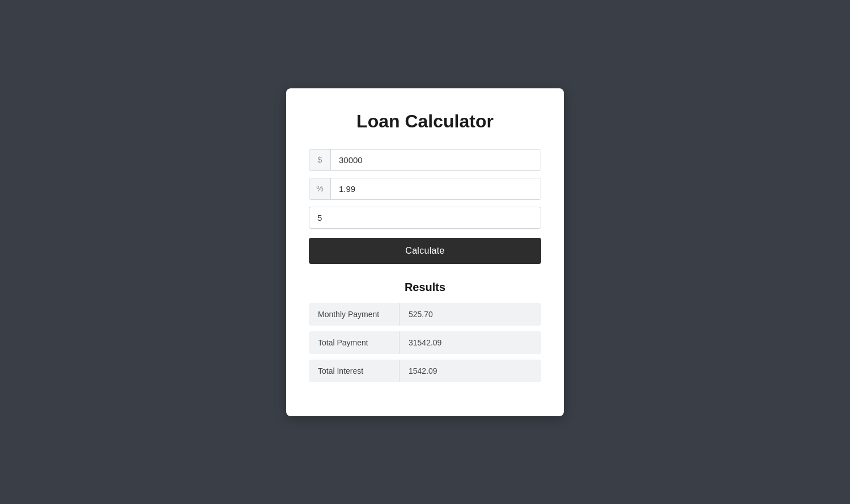 The image size is (850, 504). I want to click on page-title: Loan Calculator, so click(425, 121).